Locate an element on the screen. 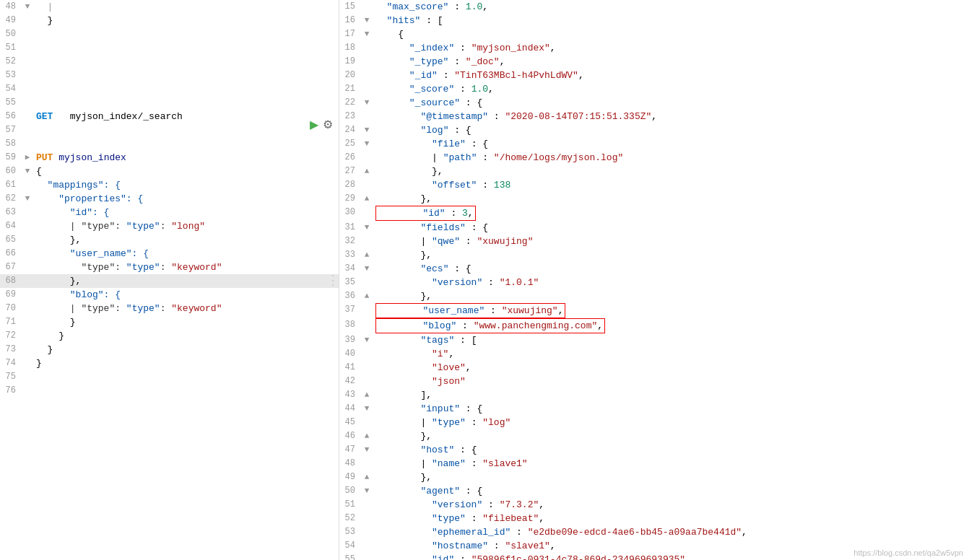 This screenshot has height=560, width=969. left-line-62: 62▼ "properties": { is located at coordinates (169, 199).